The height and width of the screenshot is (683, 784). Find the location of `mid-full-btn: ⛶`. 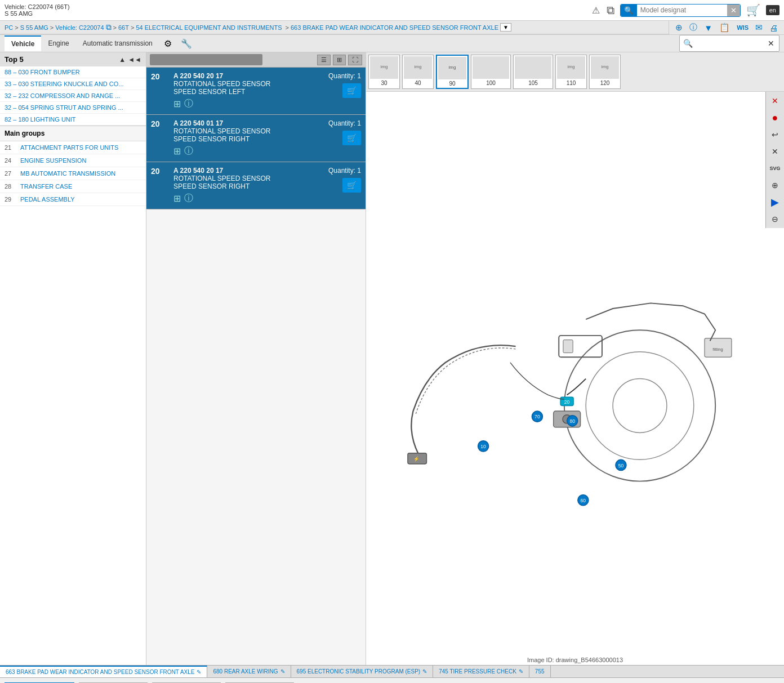

mid-full-btn: ⛶ is located at coordinates (355, 60).